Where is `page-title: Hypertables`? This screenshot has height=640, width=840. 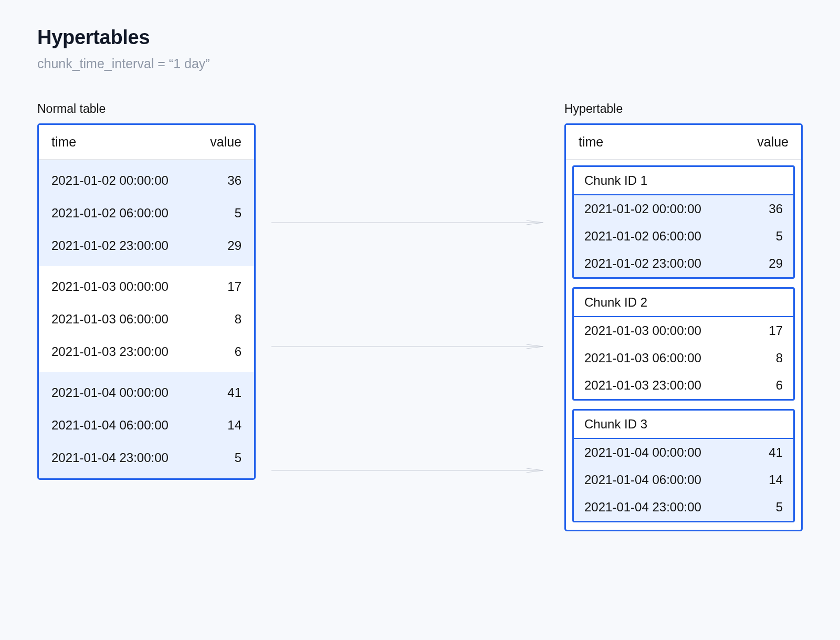 page-title: Hypertables is located at coordinates (420, 38).